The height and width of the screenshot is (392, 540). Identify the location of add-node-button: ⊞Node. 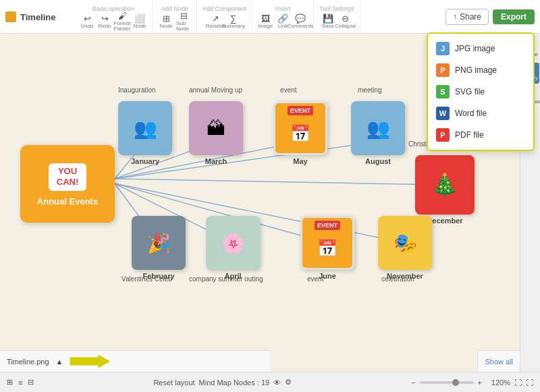
(166, 21).